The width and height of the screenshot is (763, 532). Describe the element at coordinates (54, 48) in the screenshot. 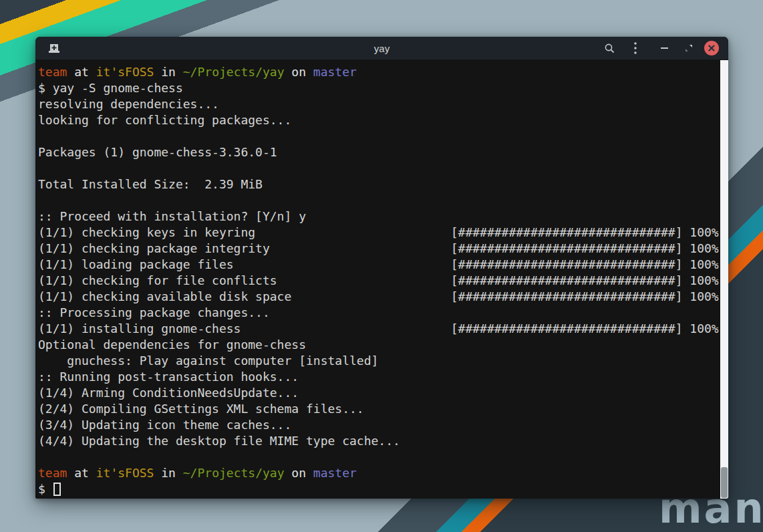

I see `new-tab-icon` at that location.